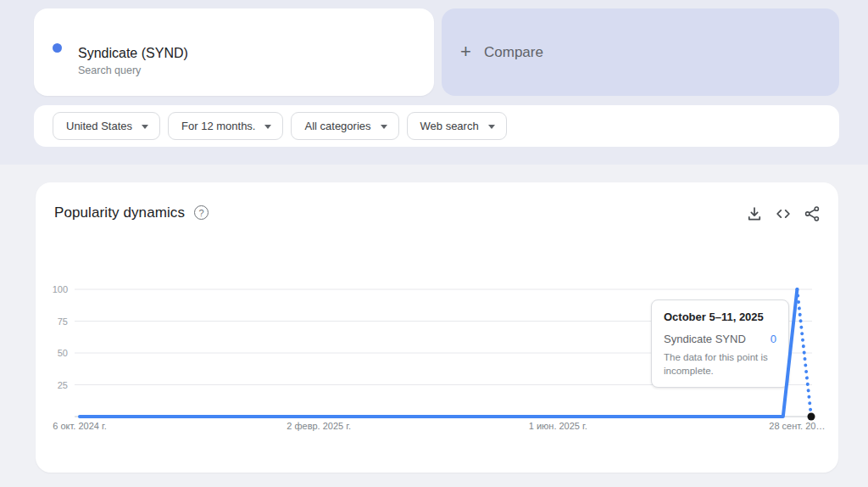 The image size is (868, 487). Describe the element at coordinates (641, 53) in the screenshot. I see `compare-button: + Compare` at that location.